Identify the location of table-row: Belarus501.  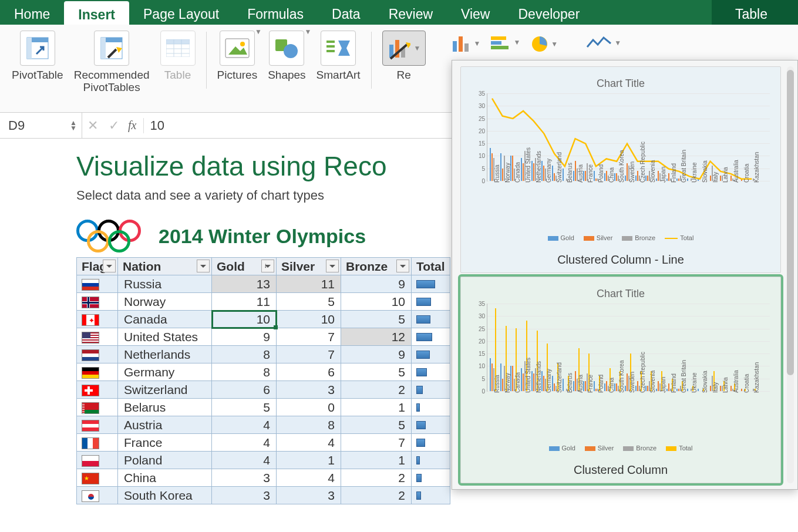
(264, 408).